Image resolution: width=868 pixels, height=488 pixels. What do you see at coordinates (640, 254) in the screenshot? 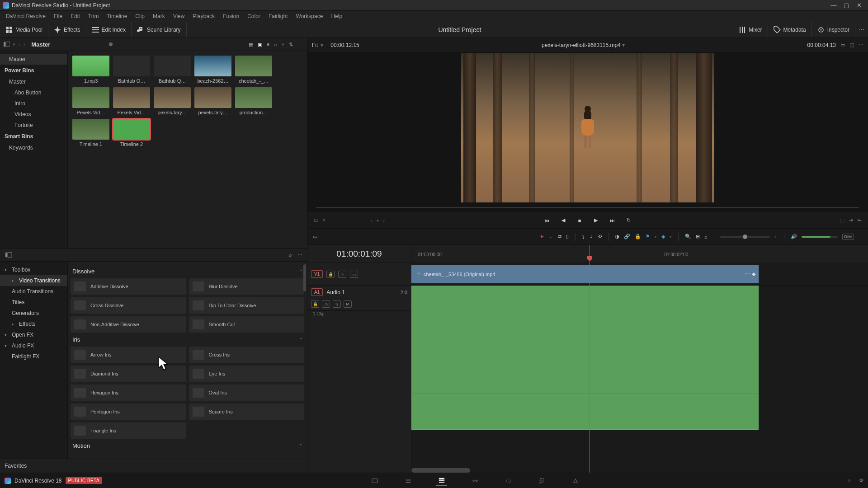
I see `timeline-ruler: 01:00:00:00 01:00:02:00` at bounding box center [640, 254].